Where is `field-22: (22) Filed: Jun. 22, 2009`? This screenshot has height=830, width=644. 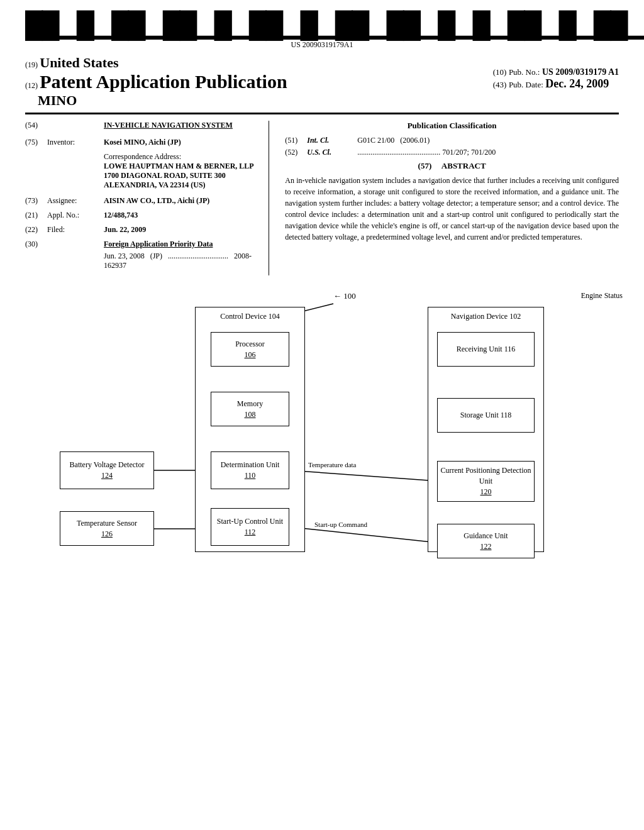 field-22: (22) Filed: Jun. 22, 2009 is located at coordinates (142, 230).